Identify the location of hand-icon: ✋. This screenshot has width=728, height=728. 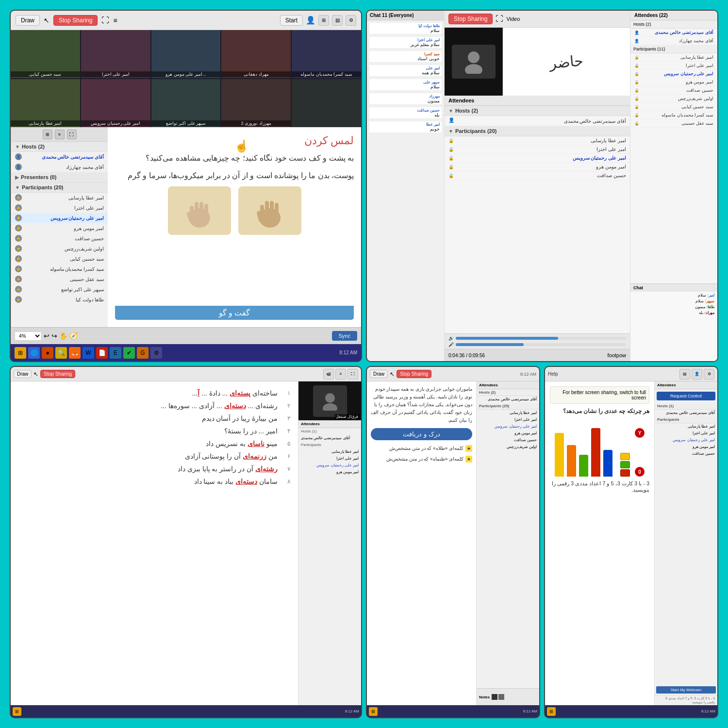
(63, 336).